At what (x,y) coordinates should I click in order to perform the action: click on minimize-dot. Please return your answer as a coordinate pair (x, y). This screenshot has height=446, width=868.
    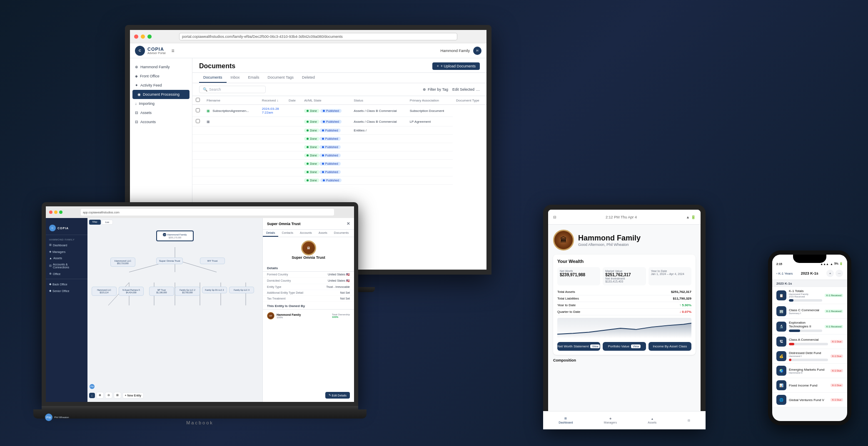
    Looking at the image, I should click on (143, 37).